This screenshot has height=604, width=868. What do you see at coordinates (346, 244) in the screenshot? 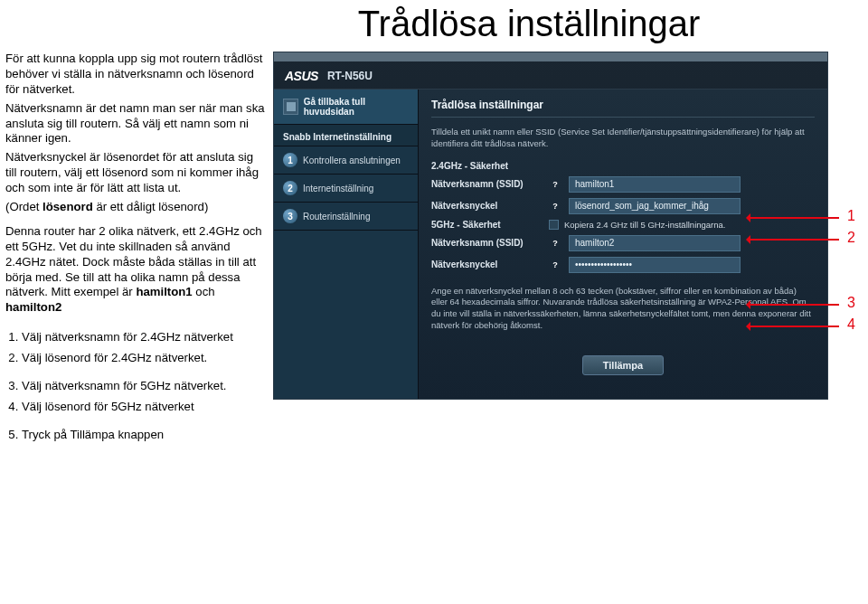
I see `router-sidebar: Gå tillbaka tull huvudsidan Snabb Intern…` at bounding box center [346, 244].